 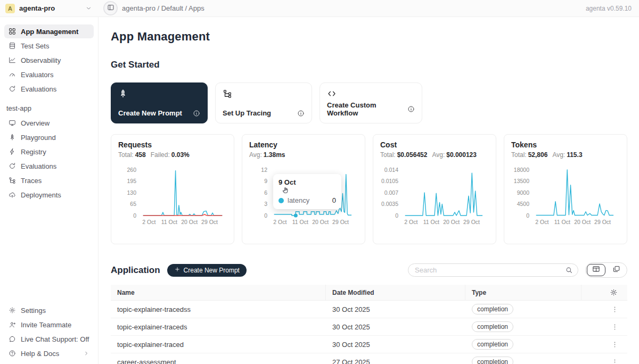 I want to click on svg-text: 0.0105, so click(x=390, y=181).